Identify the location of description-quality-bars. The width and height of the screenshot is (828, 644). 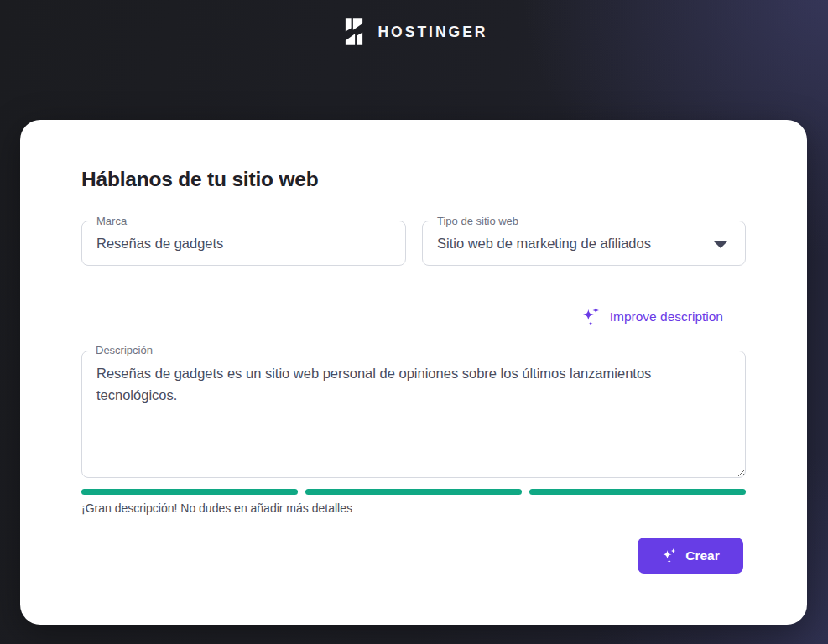
(414, 491).